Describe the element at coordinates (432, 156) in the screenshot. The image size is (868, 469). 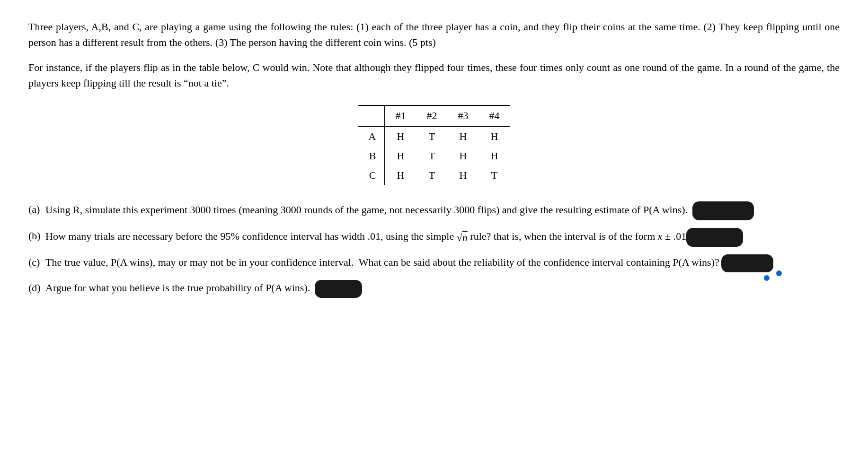
I see `b-flip-2: T` at that location.